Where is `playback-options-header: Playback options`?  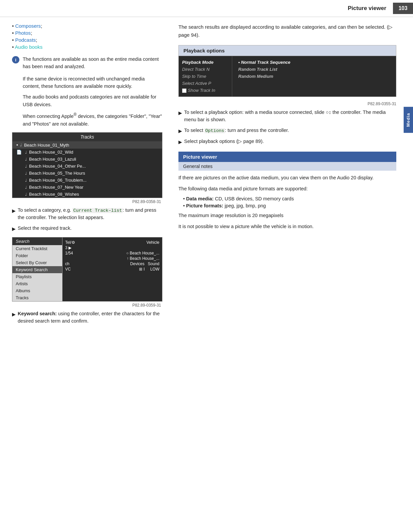
playback-options-header: Playback options is located at coordinates (287, 50).